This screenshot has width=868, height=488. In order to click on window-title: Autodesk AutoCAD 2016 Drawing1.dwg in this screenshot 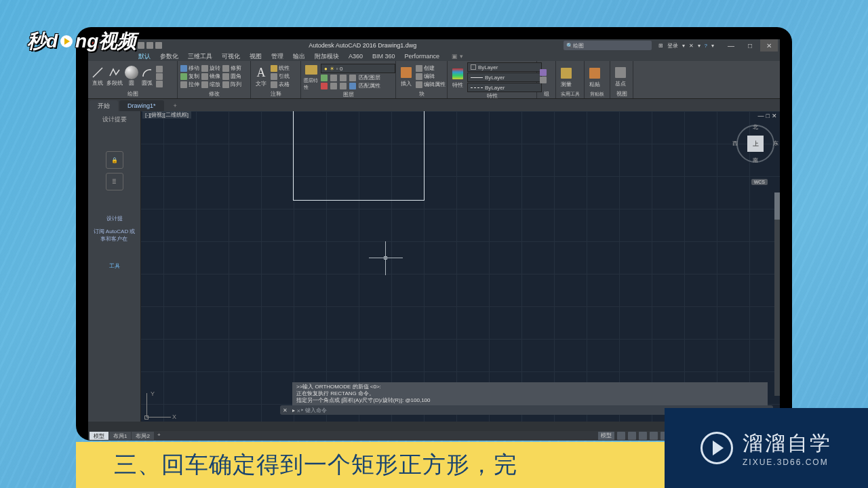, I will do `click(363, 45)`.